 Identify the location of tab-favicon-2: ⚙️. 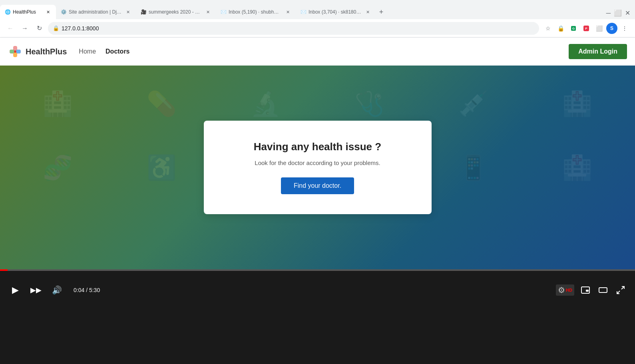
(64, 12).